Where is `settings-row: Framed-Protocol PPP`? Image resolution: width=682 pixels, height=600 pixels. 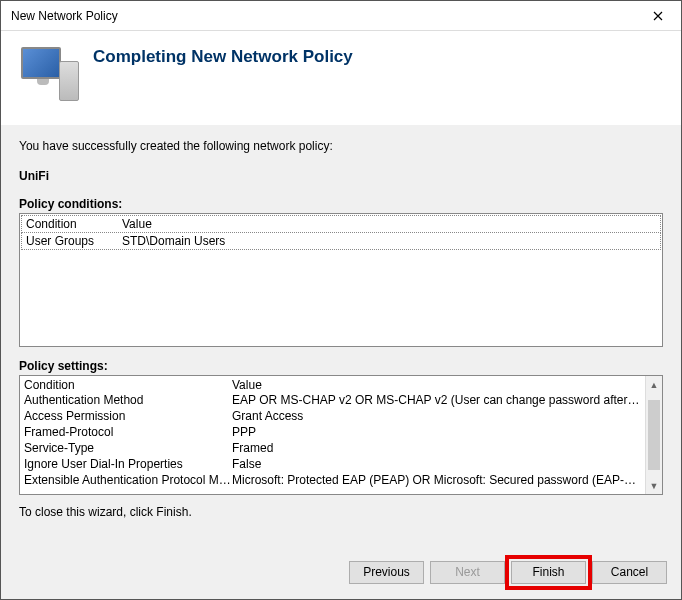
settings-row: Framed-Protocol PPP is located at coordinates (332, 432).